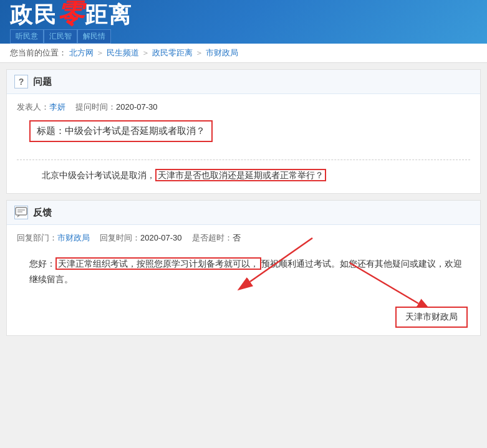 The width and height of the screenshot is (487, 448). I want to click on feedback-dept: 回复部门：市财政局, so click(54, 238).